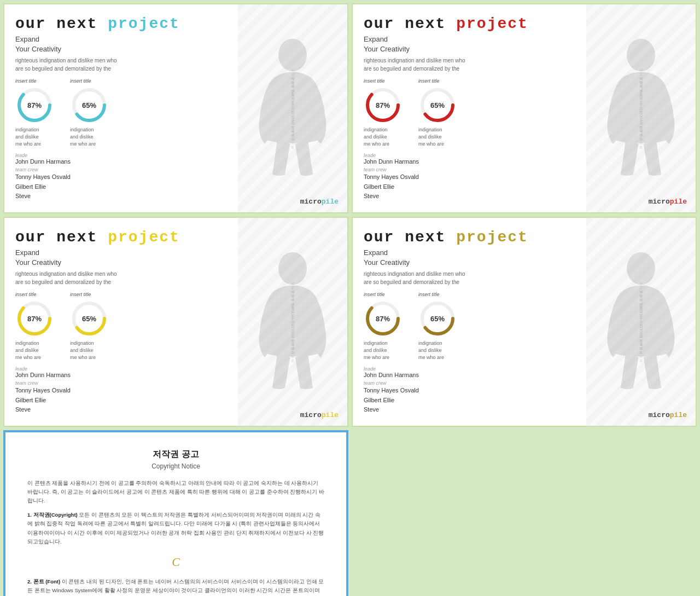  I want to click on copyright-panel: 저작권 공고 Copyright Notice 이 콘텐츠 제품을 사용하시기 …, so click(176, 513).